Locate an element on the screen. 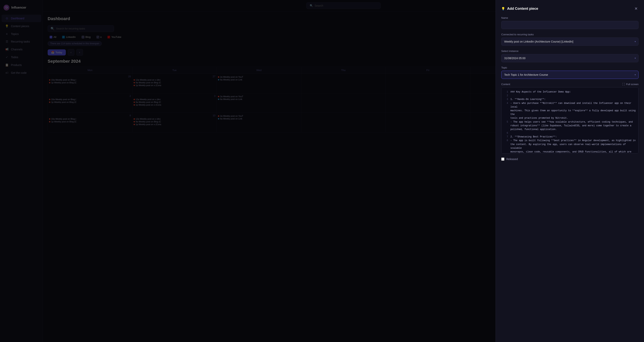 This screenshot has height=342, width=644. code-line-8c: monorepos, clean code, reusable componen… is located at coordinates (570, 152).